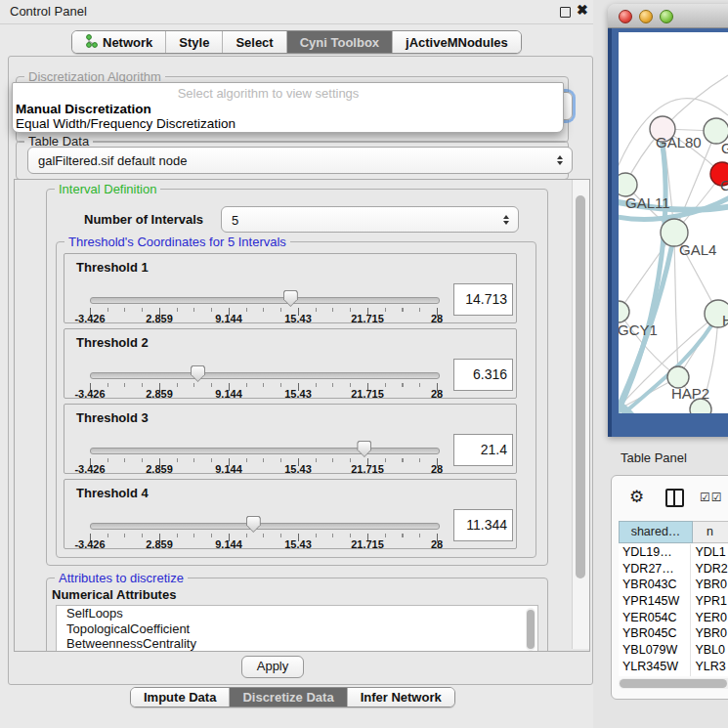 Image resolution: width=728 pixels, height=728 pixels. What do you see at coordinates (49, 12) in the screenshot?
I see `panel-title: Control Panel` at bounding box center [49, 12].